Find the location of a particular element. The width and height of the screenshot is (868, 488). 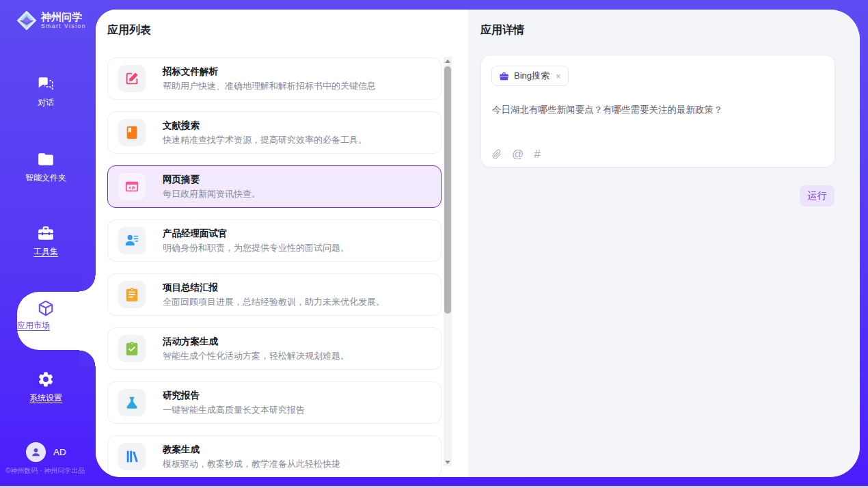

app-card-desc: 全面回顾项目进展，总结经验教训，助力未来优化发展。 is located at coordinates (273, 302).